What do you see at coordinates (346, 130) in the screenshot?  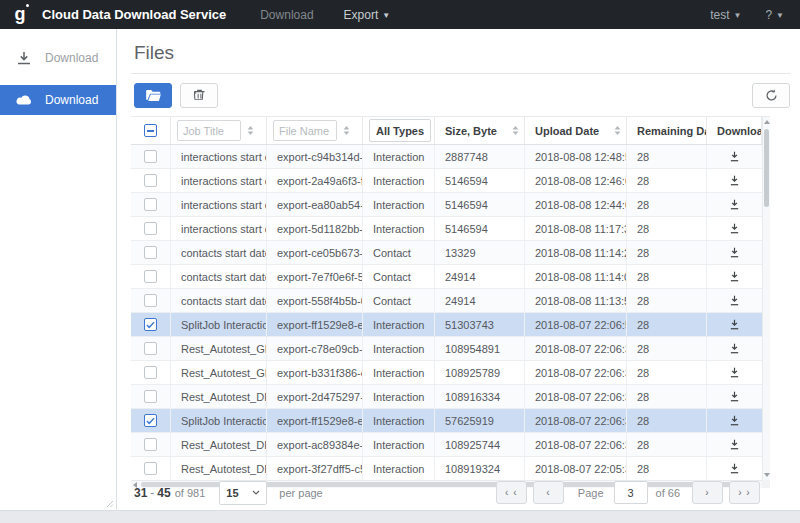 I see `sort-file-name-icon` at bounding box center [346, 130].